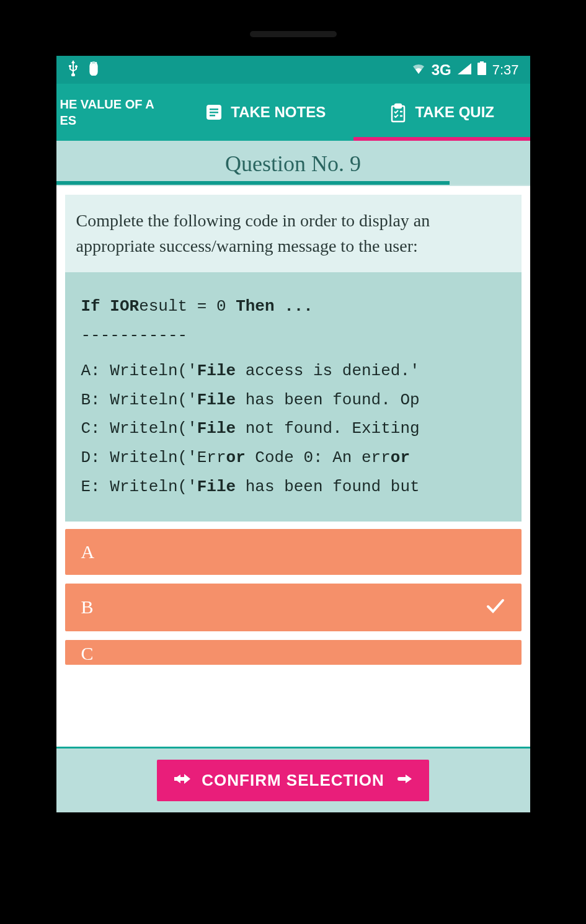 The width and height of the screenshot is (586, 924). What do you see at coordinates (293, 233) in the screenshot?
I see `question-prompt: Complete the following code in order to …` at bounding box center [293, 233].